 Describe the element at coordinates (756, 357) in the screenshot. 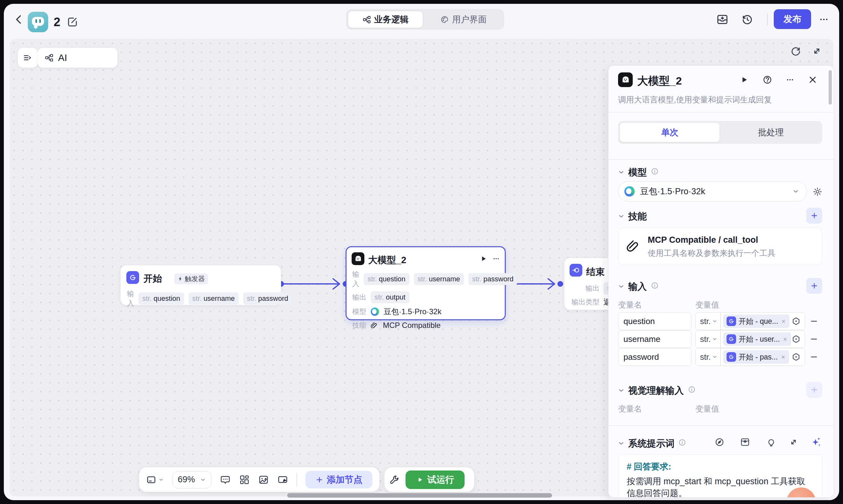

I see `variable-ref-chip: 开始 - pas...` at that location.